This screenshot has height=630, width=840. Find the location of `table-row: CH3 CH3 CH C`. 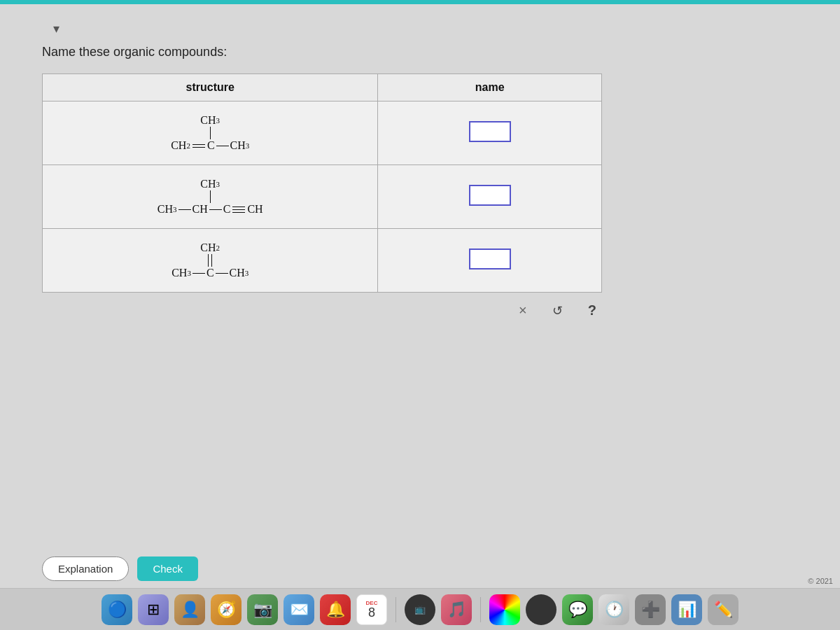

table-row: CH3 CH3 CH C is located at coordinates (322, 197).